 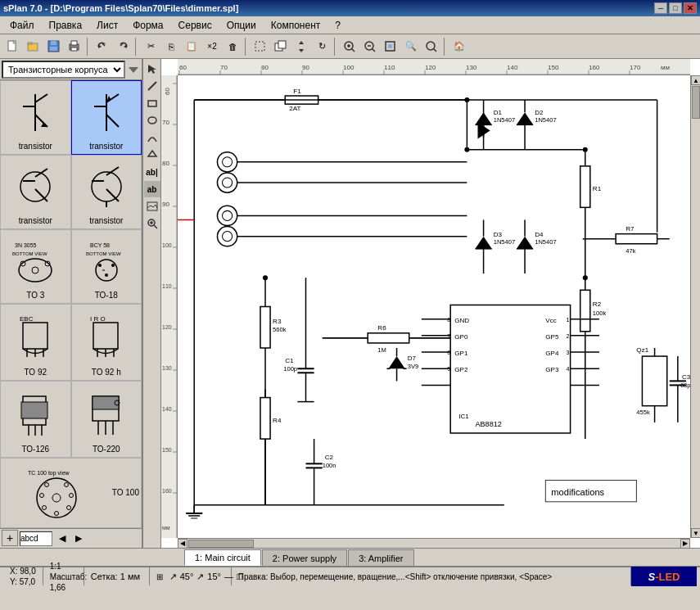 What do you see at coordinates (152, 224) in the screenshot?
I see `zoom-tool` at bounding box center [152, 224].